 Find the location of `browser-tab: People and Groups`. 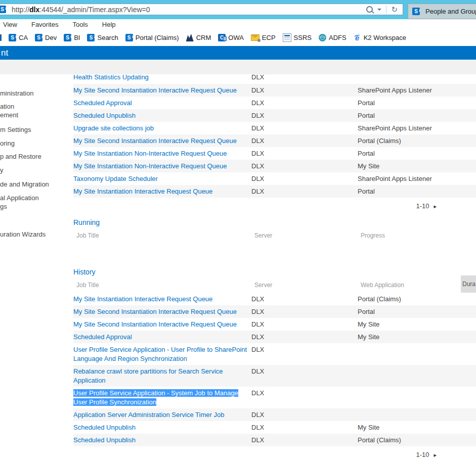

browser-tab: People and Groups is located at coordinates (442, 11).